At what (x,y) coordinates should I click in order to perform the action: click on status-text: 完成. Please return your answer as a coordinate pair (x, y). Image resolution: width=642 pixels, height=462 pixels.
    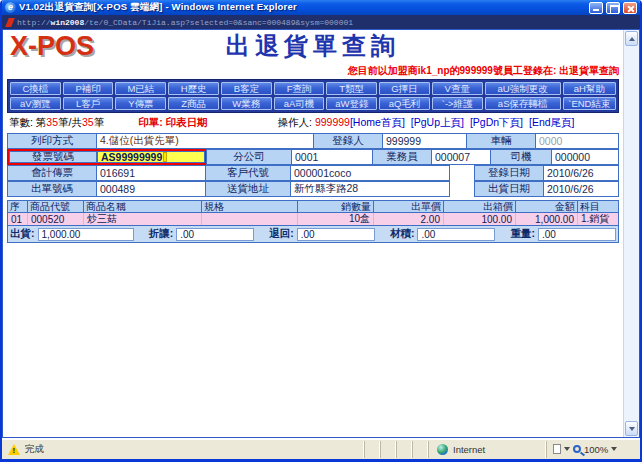
    Looking at the image, I should click on (34, 450).